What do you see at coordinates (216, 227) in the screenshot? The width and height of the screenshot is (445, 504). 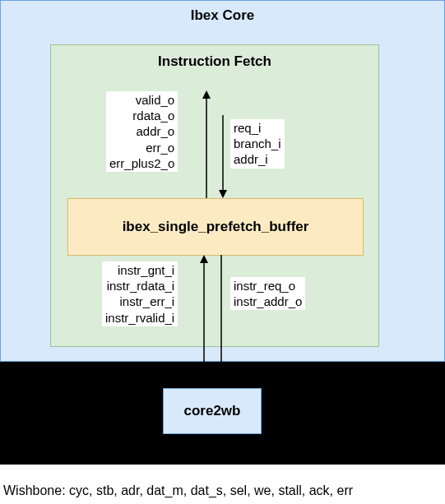 I see `prefetch-buffer-block: ibex_single_prefetch_buffer` at bounding box center [216, 227].